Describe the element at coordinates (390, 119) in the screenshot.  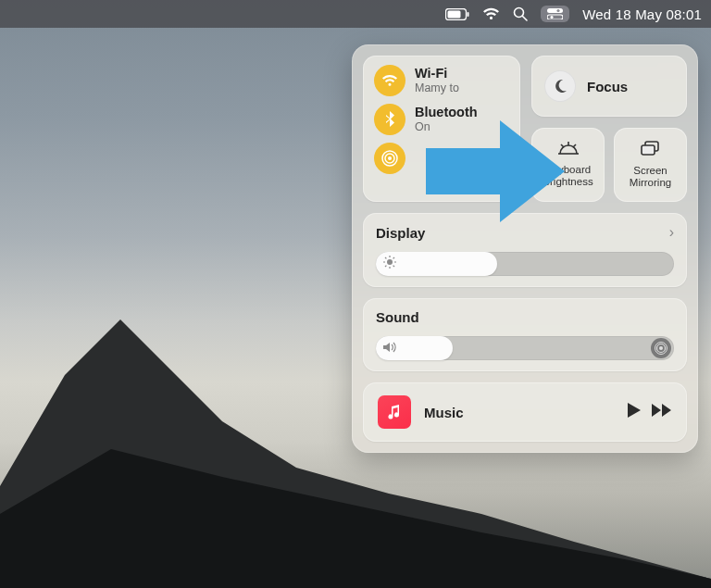
I see `bluetooth-circle-icon` at that location.